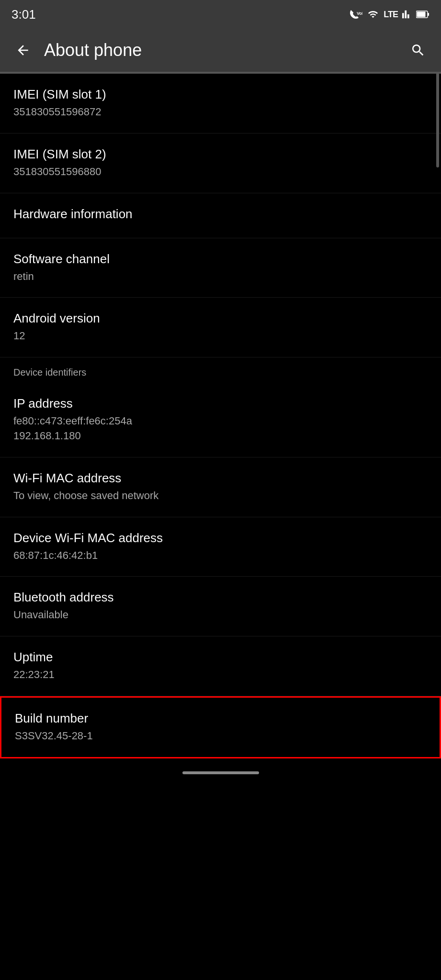 This screenshot has height=980, width=441. Describe the element at coordinates (220, 95) in the screenshot. I see `imei1-title: IMEI (SIM slot 1)` at that location.